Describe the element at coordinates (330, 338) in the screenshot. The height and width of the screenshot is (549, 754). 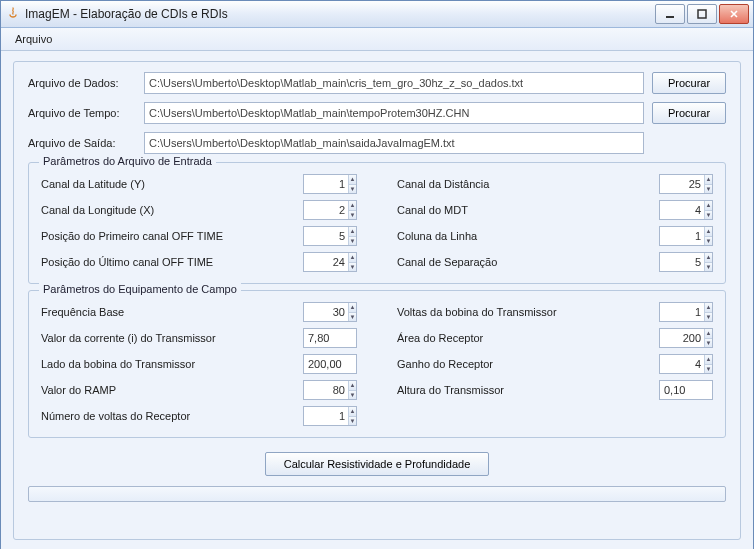
I see `corrente-input` at that location.